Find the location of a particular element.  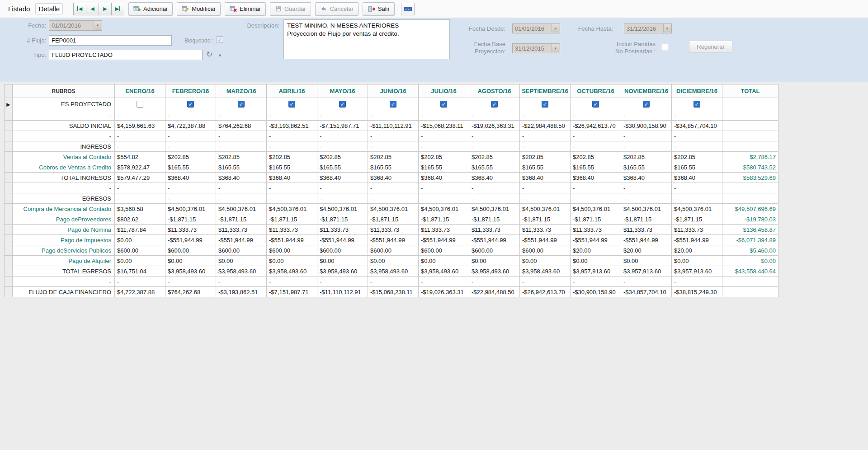

nav-first-button: ◀ is located at coordinates (80, 9).